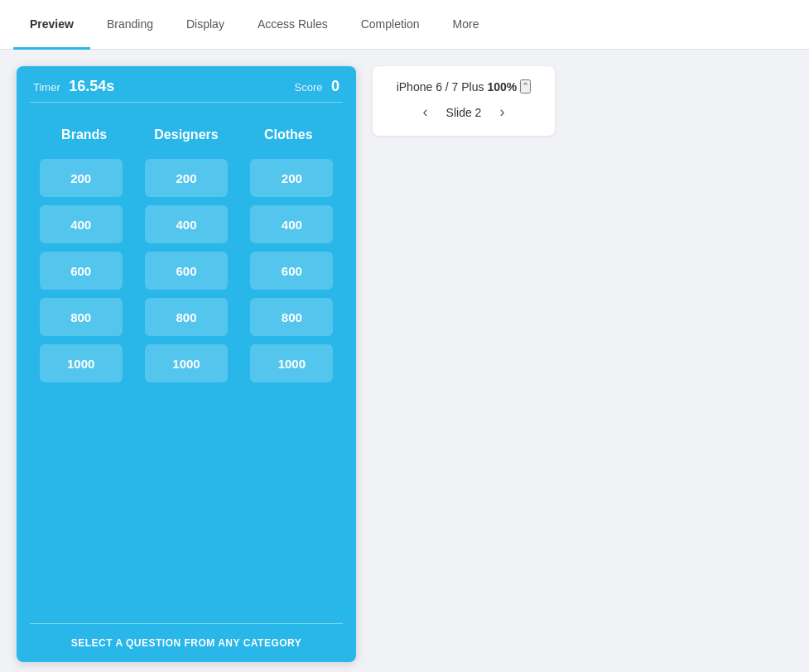  What do you see at coordinates (186, 135) in the screenshot?
I see `categories-header: Brands Designers Clothes` at bounding box center [186, 135].